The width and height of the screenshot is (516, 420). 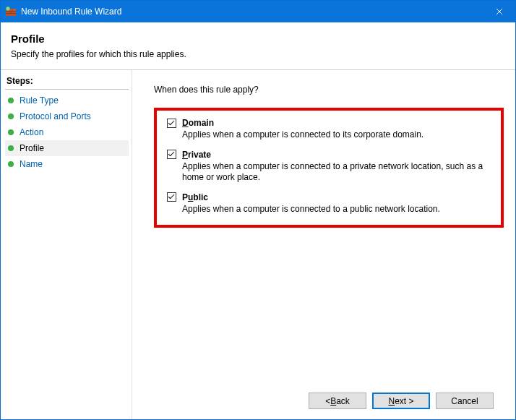 What do you see at coordinates (465, 400) in the screenshot?
I see `cancel-button: Cancel` at bounding box center [465, 400].